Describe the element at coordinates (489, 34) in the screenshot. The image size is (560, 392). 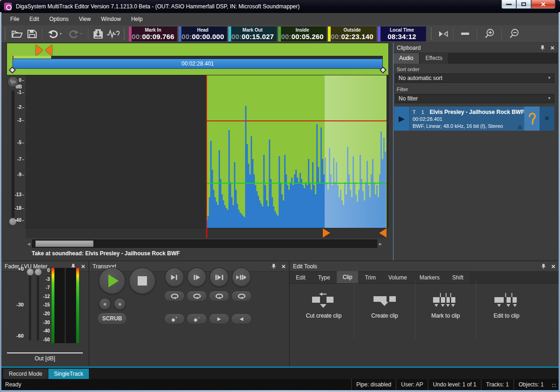
I see `zoom-in-button` at that location.